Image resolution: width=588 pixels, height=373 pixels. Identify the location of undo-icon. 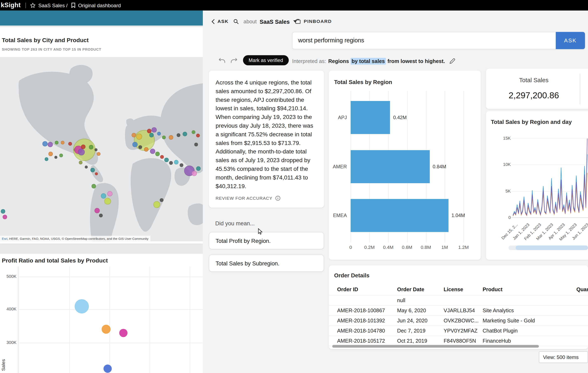
(222, 61).